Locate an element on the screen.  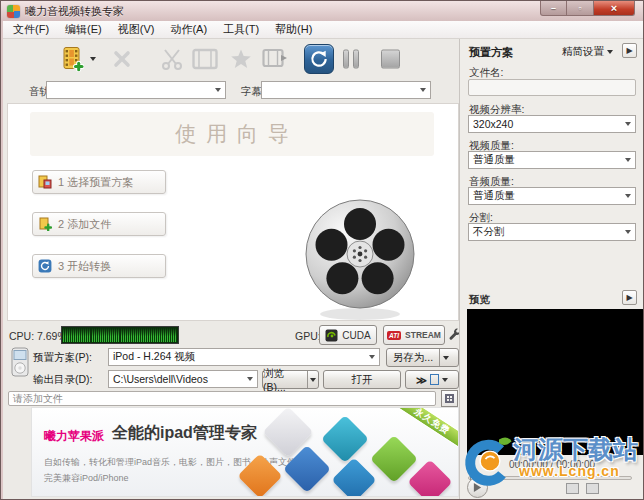
menu-file: 文件(F) is located at coordinates (31, 30).